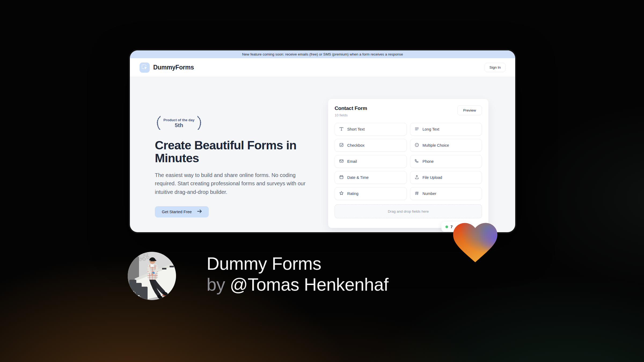  What do you see at coordinates (179, 125) in the screenshot?
I see `award-rank: 5th` at bounding box center [179, 125].